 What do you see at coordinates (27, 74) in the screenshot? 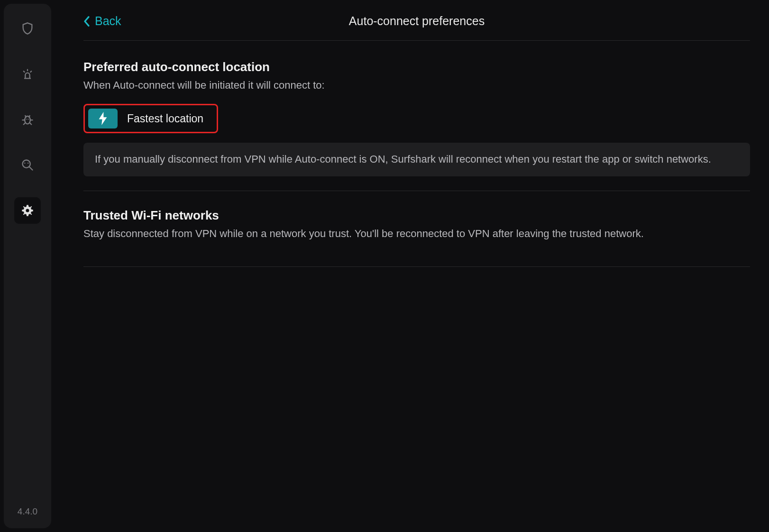
I see `sidebar-item-alert` at bounding box center [27, 74].